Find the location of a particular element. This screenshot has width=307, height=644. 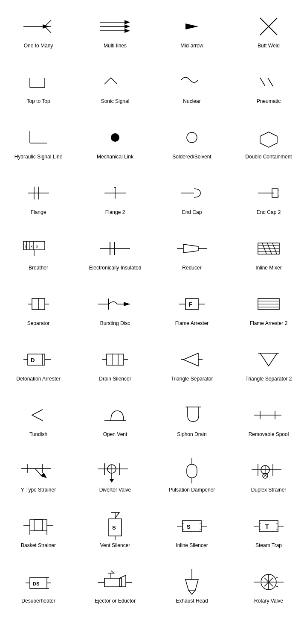

symbol-top-to-top is located at coordinates (38, 82).